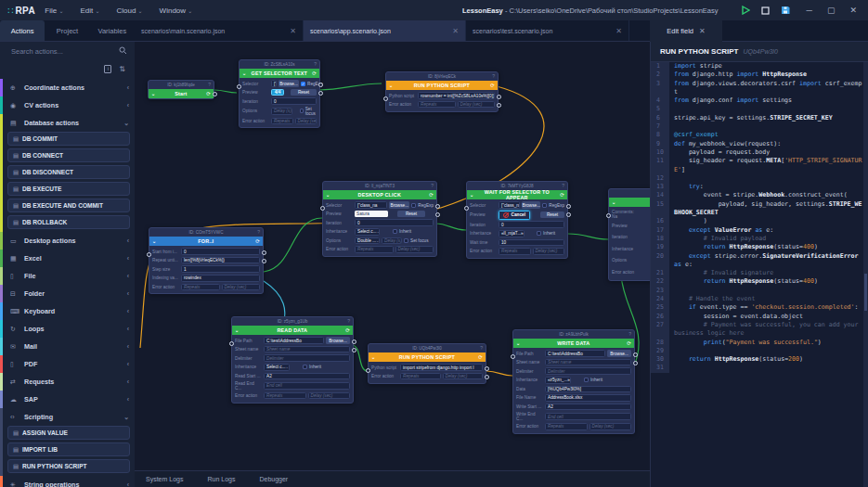 Image resolution: width=868 pixels, height=487 pixels. What do you see at coordinates (531, 243) in the screenshot?
I see `field-input: 10` at bounding box center [531, 243].